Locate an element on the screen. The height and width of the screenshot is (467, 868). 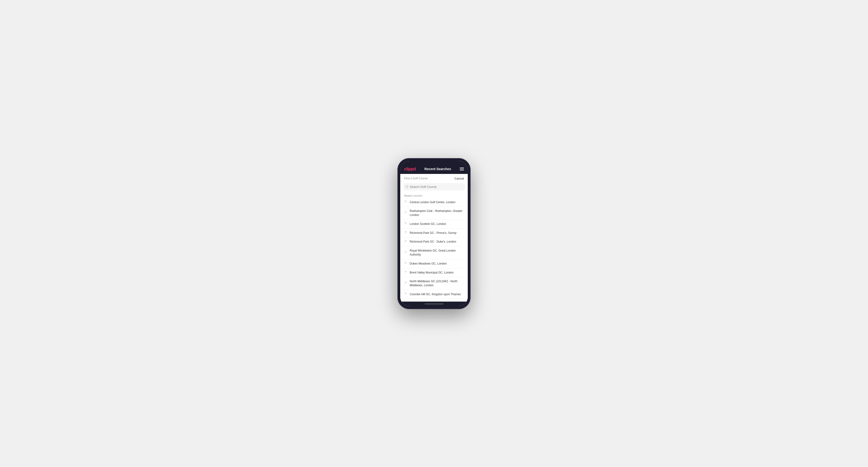
home-bar is located at coordinates (434, 304).